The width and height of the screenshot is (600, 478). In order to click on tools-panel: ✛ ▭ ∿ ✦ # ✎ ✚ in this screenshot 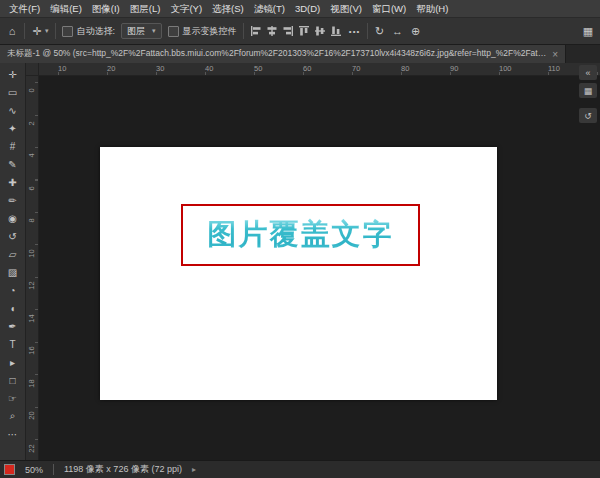, I will do `click(13, 262)`.